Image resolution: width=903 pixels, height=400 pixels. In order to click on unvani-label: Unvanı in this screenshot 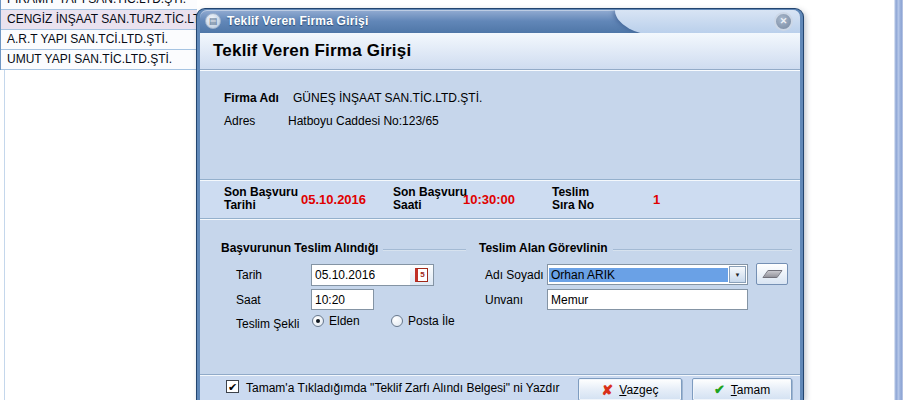, I will do `click(504, 300)`.